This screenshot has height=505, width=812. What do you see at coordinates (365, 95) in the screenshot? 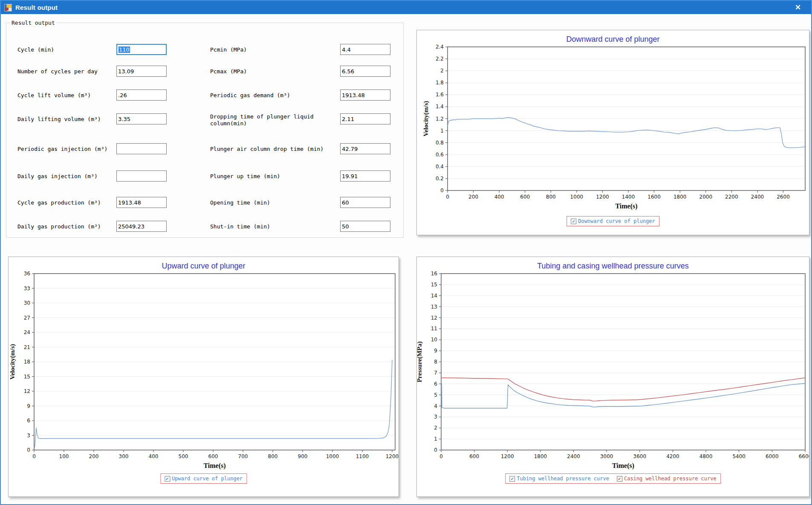
I see `input-periodic-gas-demand-m: 1913.48` at bounding box center [365, 95].